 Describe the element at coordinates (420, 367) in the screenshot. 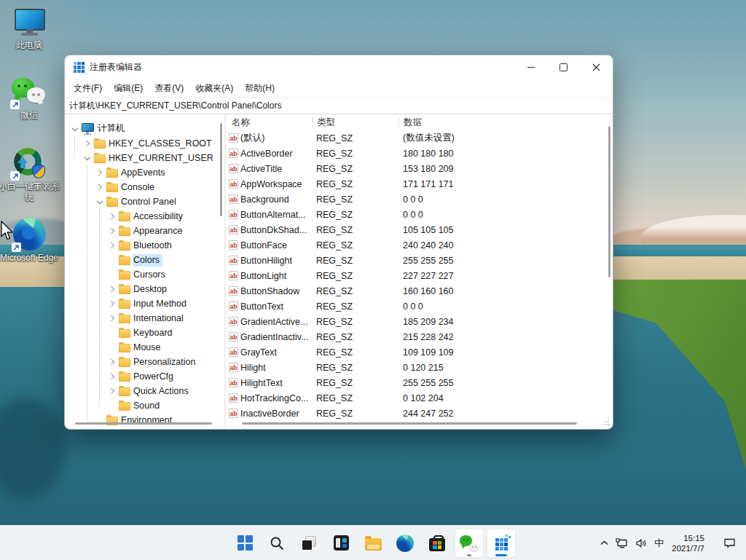

I see `registry-value-row-15: abHilightREG_SZ0 120 215` at that location.